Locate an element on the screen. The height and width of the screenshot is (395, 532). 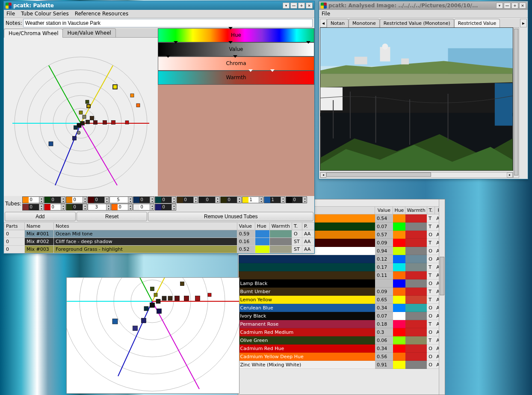
tab: Hue/Chroma Wheel is located at coordinates (33, 33).